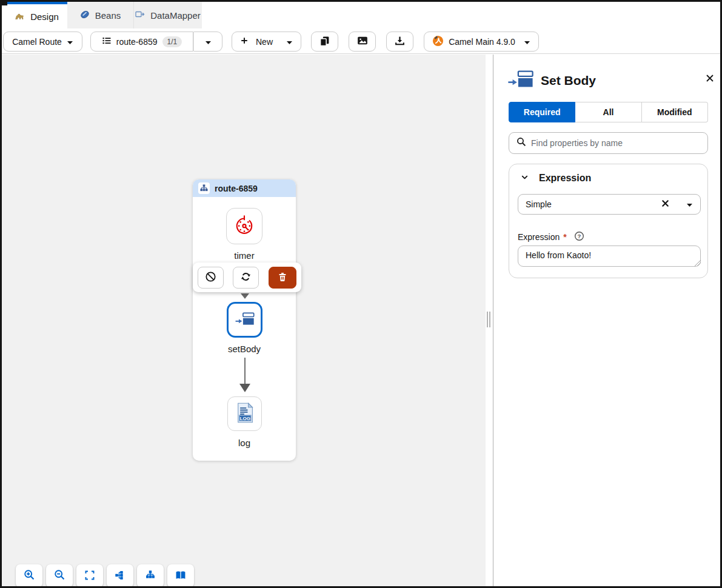 The width and height of the screenshot is (722, 588). I want to click on disable-node-button, so click(211, 278).